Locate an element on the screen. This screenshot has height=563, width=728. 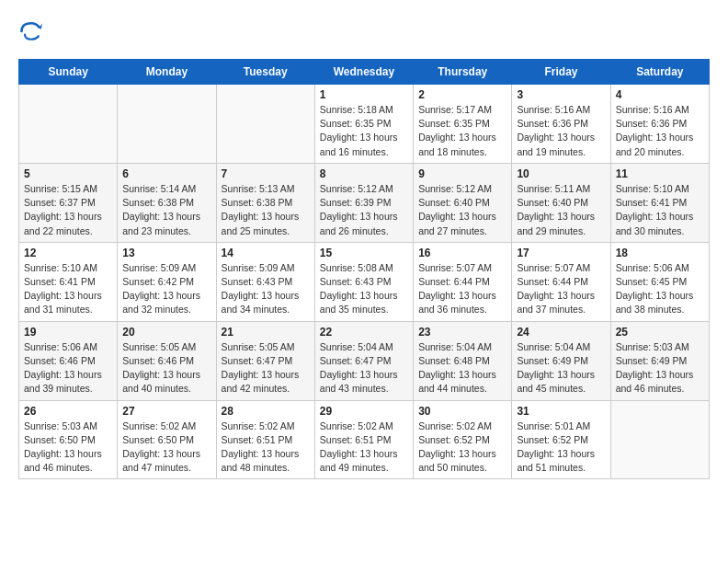
day-number: 5 is located at coordinates (68, 174).